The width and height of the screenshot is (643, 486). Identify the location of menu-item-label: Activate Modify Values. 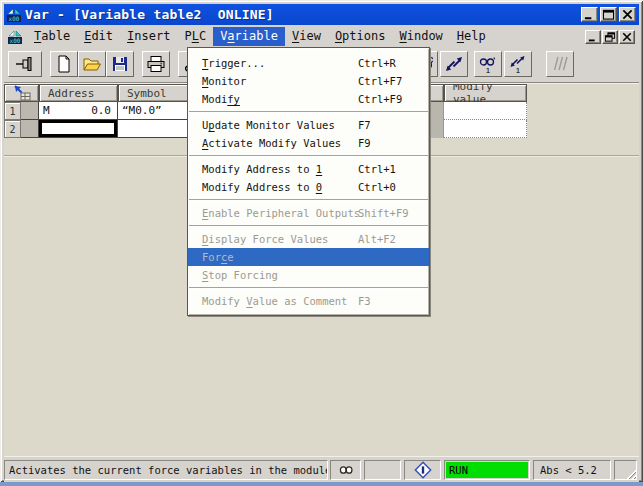
(272, 143).